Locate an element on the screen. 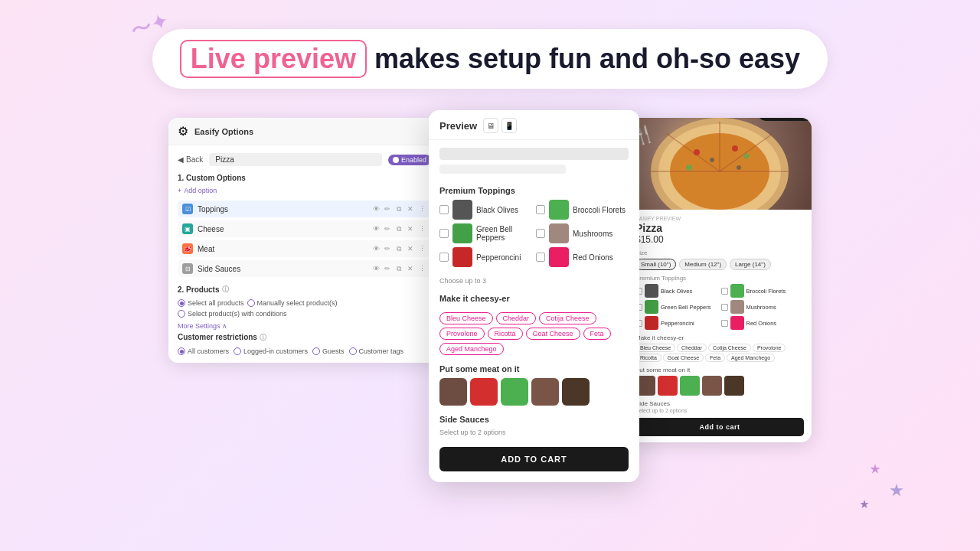 Image resolution: width=980 pixels, height=551 pixels. left-nav: ◀ Back Pizza Enabled is located at coordinates (305, 159).